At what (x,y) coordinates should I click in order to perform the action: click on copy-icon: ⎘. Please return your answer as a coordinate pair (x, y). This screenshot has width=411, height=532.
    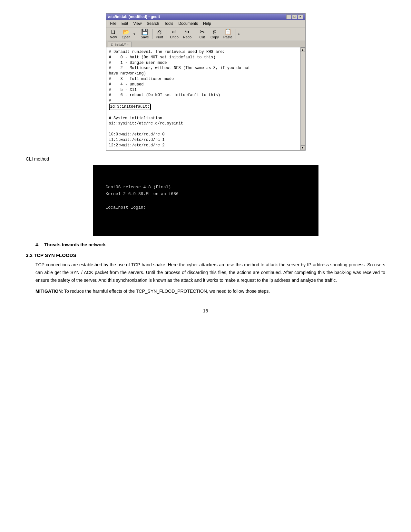
    Looking at the image, I should click on (215, 32).